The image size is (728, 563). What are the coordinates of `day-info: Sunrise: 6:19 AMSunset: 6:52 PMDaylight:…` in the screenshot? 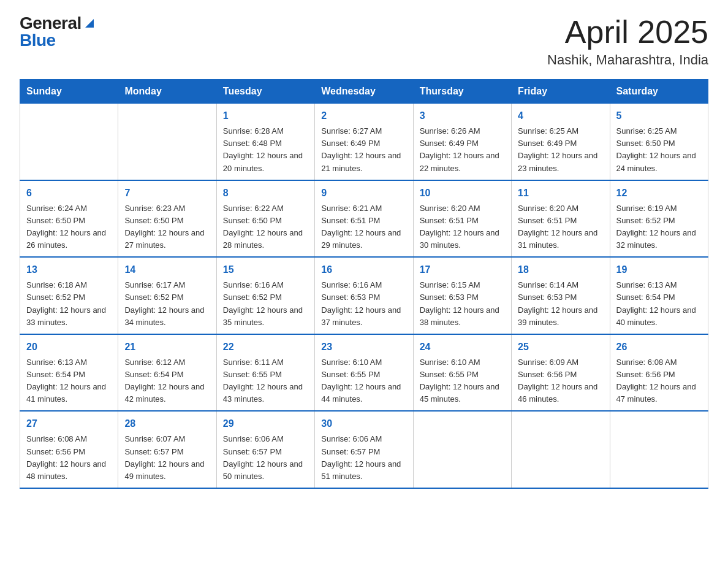 It's located at (659, 227).